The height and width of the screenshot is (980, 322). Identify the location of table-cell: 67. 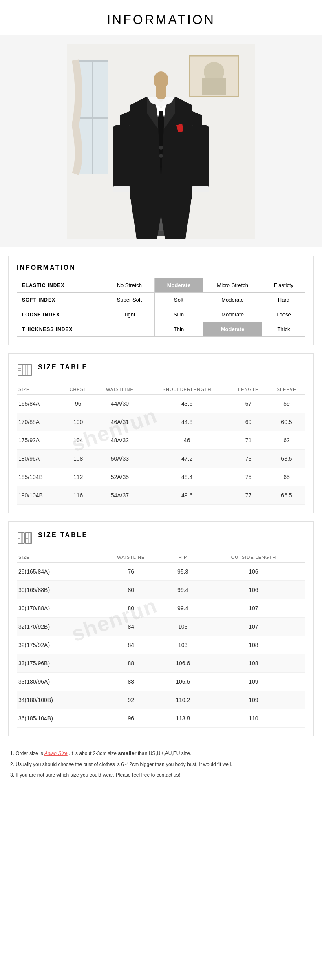
(249, 404).